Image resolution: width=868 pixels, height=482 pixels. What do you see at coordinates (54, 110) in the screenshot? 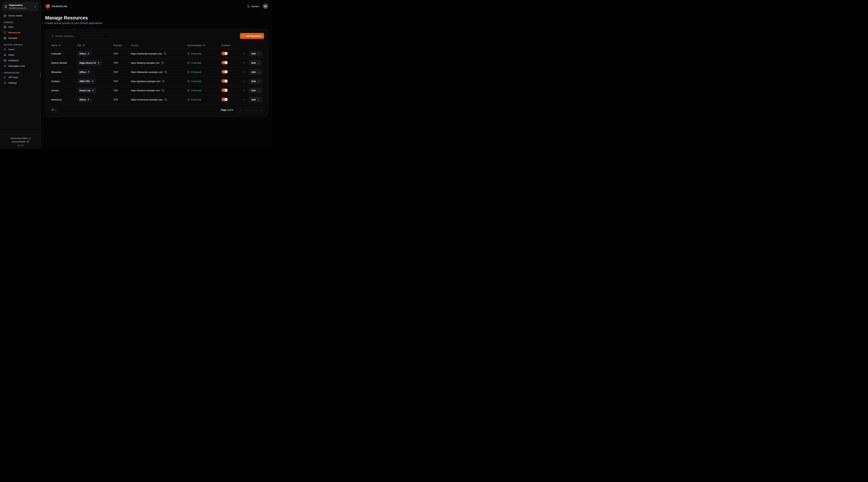
I see `page-size-select: 20 ▾` at bounding box center [54, 110].